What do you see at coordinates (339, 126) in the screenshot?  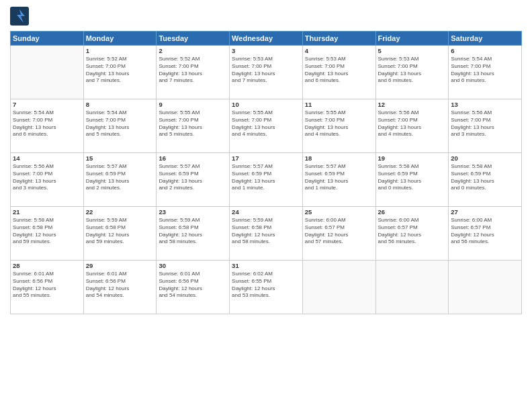 I see `calendar-cell: 11Sunrise: 5:55 AM Sunset: 7:00 PM Dayli…` at bounding box center [339, 126].